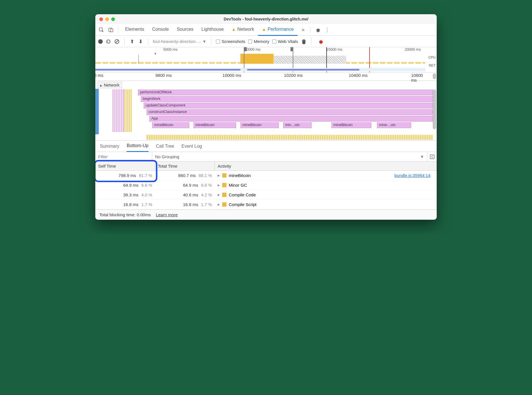 Image resolution: width=532 pixels, height=395 pixels. I want to click on trash-icon, so click(304, 42).